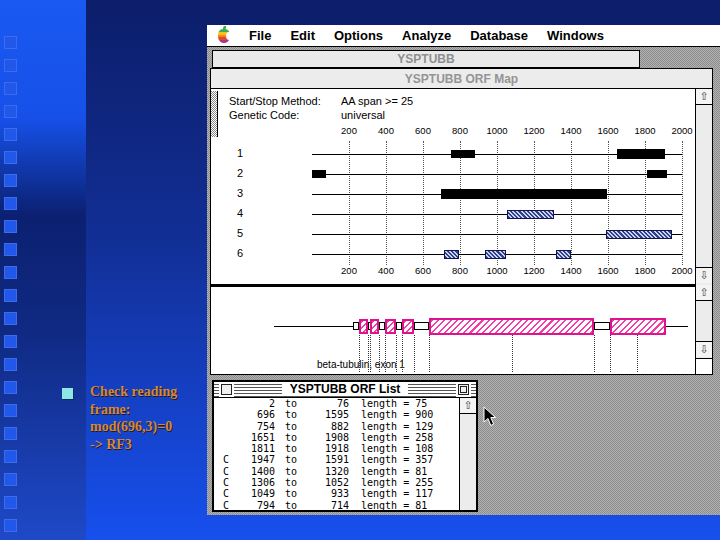 The image size is (720, 540). I want to click on orf-list-row: C794to714length = 81, so click(329, 505).